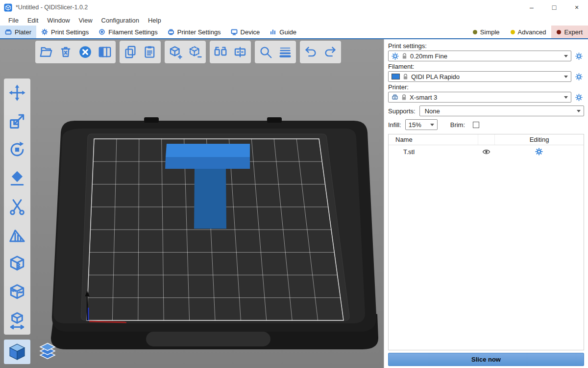 Image resolution: width=588 pixels, height=368 pixels. What do you see at coordinates (150, 52) in the screenshot?
I see `paste-button` at bounding box center [150, 52].